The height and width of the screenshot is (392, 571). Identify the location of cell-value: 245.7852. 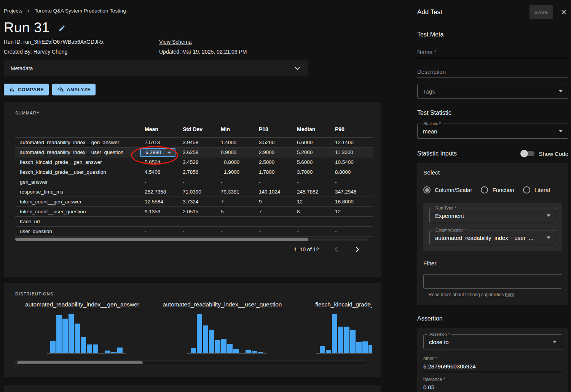
(316, 192).